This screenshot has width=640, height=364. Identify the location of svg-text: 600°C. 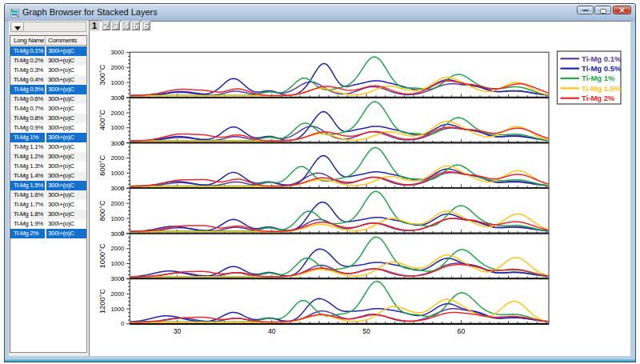
(102, 165).